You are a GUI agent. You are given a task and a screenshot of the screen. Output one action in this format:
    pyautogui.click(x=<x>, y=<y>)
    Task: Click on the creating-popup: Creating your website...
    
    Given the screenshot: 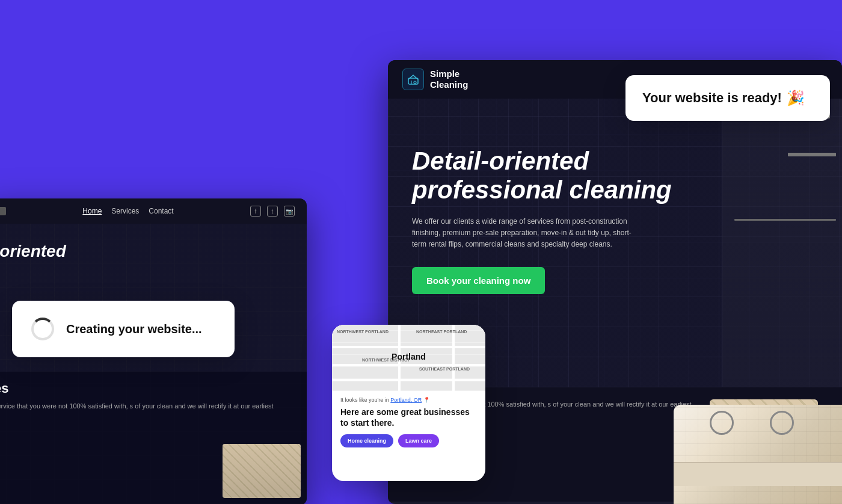 What is the action you would take?
    pyautogui.click(x=123, y=329)
    